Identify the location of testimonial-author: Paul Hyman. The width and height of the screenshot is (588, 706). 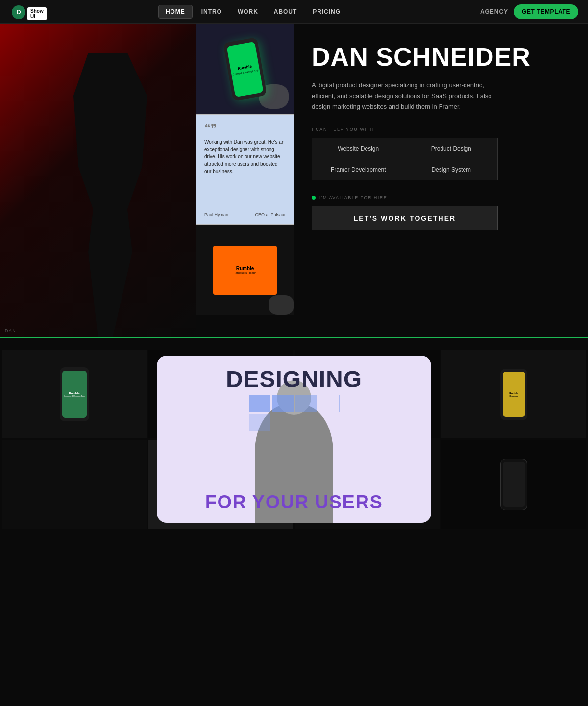
(217, 215).